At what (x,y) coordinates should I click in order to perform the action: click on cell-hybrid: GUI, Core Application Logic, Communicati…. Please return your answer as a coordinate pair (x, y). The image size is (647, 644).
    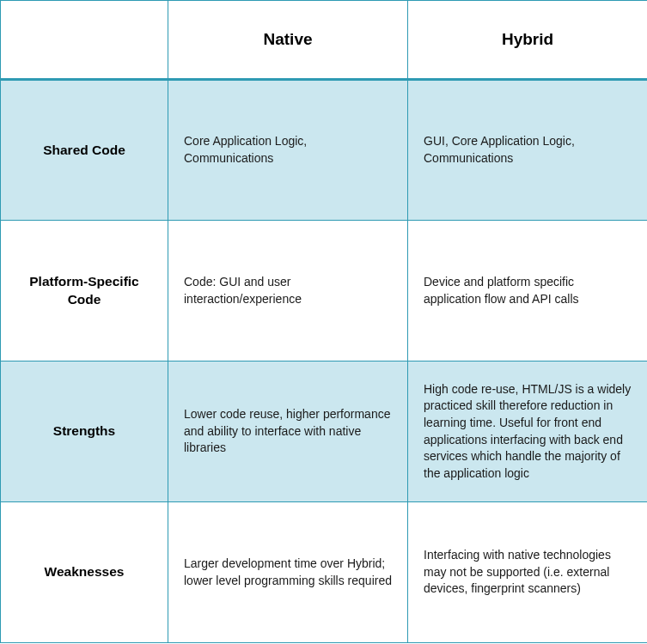
    Looking at the image, I should click on (528, 150).